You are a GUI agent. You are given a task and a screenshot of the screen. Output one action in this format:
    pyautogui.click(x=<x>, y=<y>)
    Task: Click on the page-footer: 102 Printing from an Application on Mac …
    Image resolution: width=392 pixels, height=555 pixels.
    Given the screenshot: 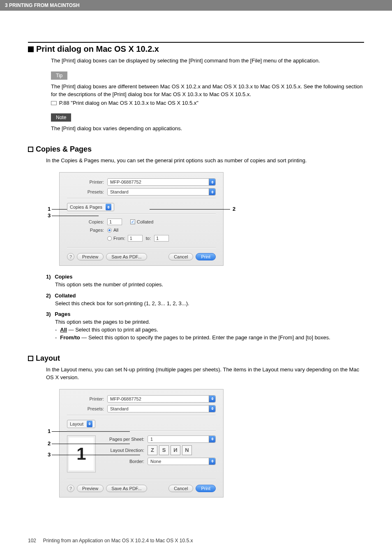 What is the action you would take?
    pyautogui.click(x=111, y=541)
    